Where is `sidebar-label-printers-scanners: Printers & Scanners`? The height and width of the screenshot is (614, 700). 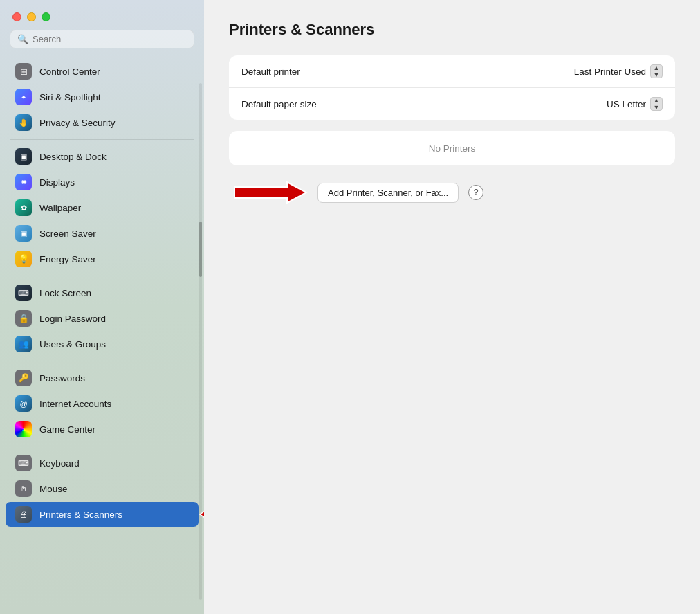 sidebar-label-printers-scanners: Printers & Scanners is located at coordinates (81, 515).